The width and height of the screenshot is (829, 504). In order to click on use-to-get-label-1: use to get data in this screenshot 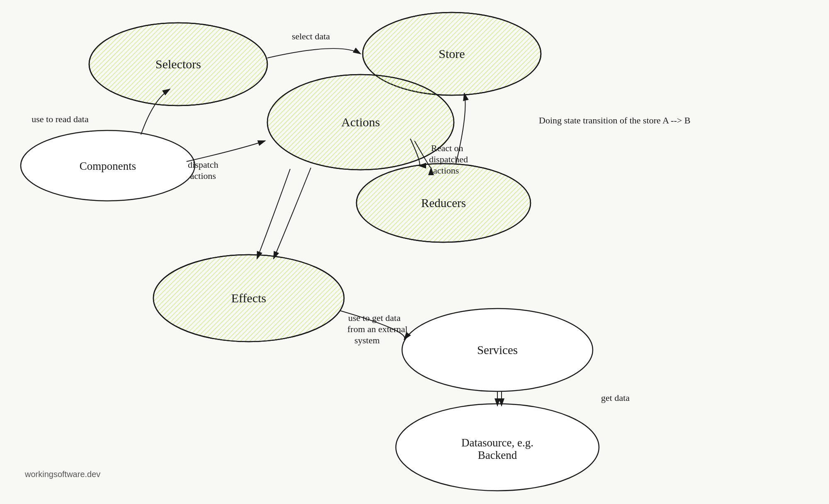, I will do `click(375, 318)`.